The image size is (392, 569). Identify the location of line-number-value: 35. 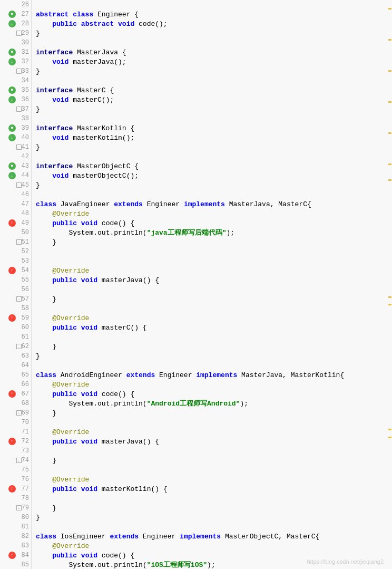
(25, 90).